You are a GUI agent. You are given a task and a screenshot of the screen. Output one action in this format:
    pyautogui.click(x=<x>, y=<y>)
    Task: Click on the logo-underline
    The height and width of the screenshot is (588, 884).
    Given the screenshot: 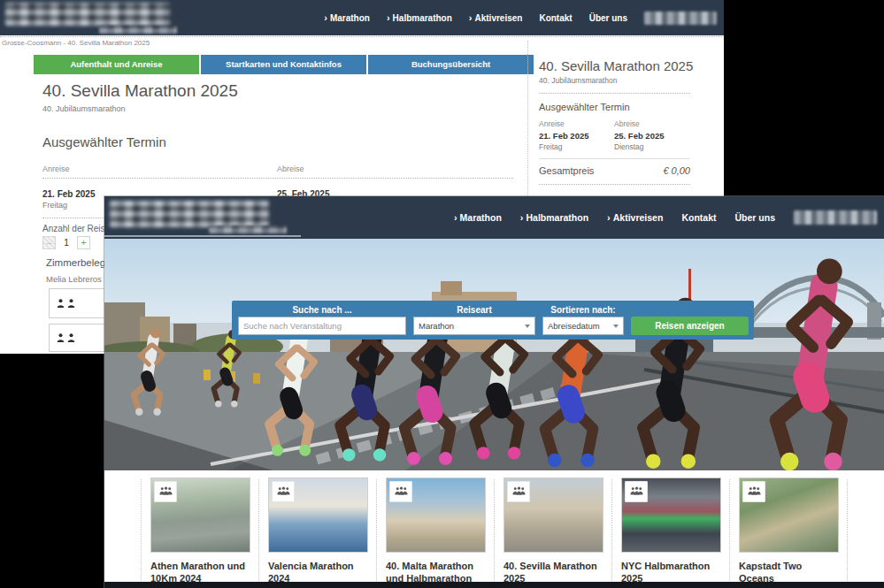 What is the action you would take?
    pyautogui.click(x=203, y=236)
    